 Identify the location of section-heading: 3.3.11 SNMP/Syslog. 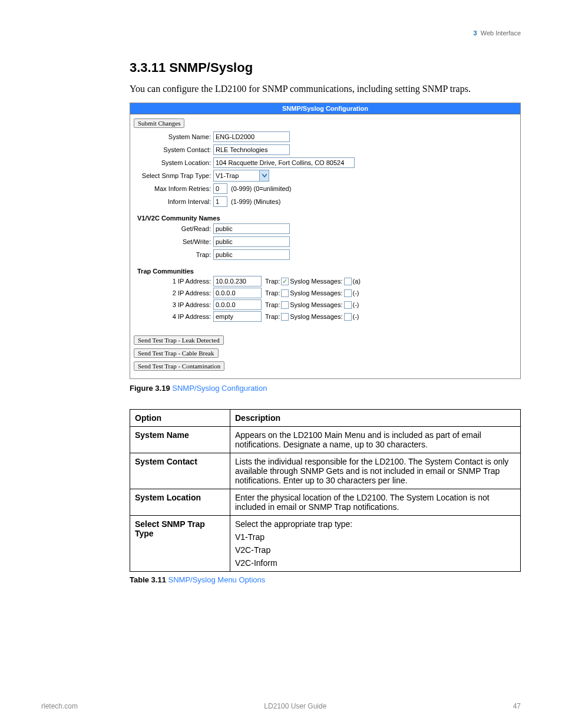
(325, 68).